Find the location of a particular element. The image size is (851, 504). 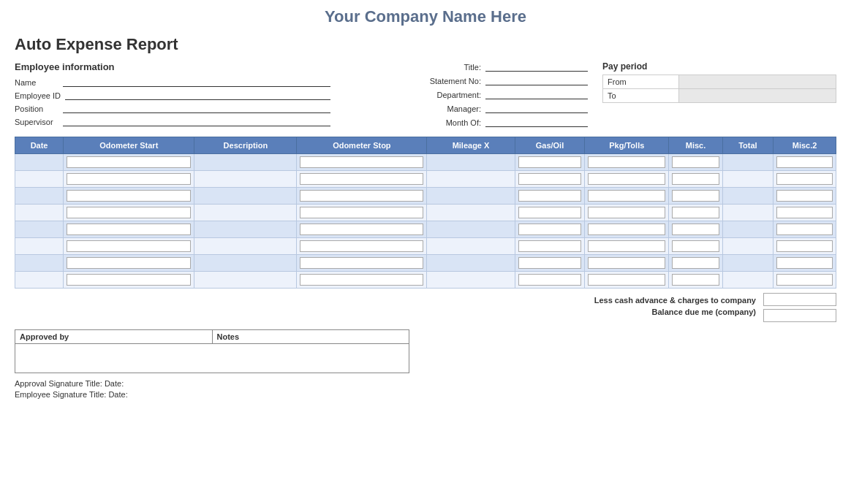

department-row: Department: is located at coordinates (466, 94).